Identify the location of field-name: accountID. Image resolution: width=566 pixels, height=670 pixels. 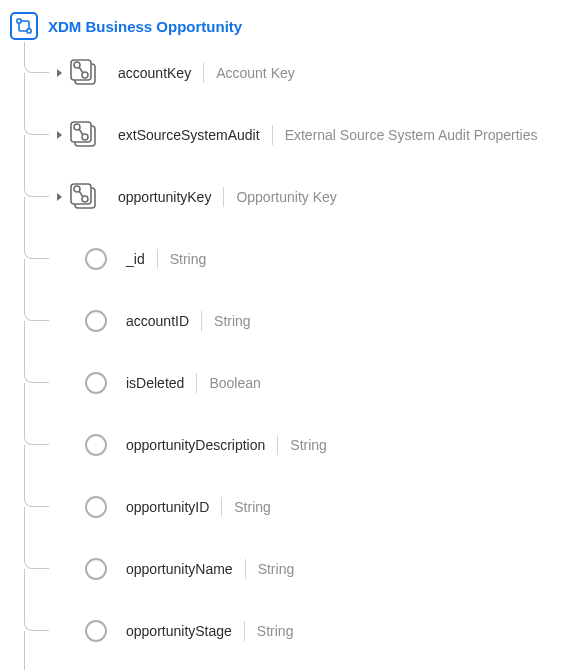
(158, 321).